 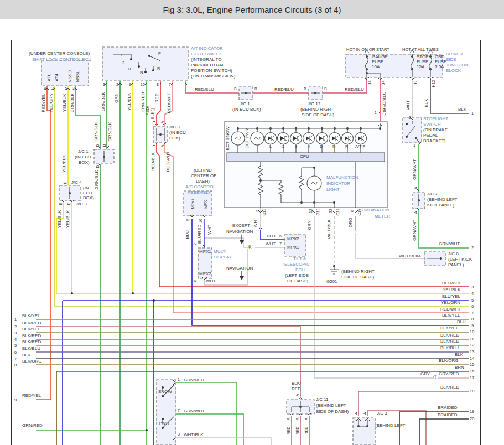 I want to click on diagram-label: A/T P, so click(x=361, y=147).